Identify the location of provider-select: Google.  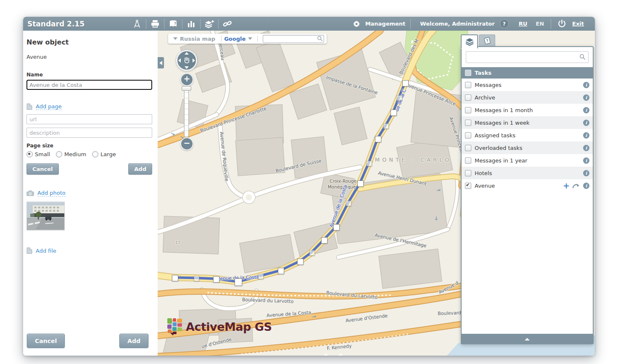
(235, 39).